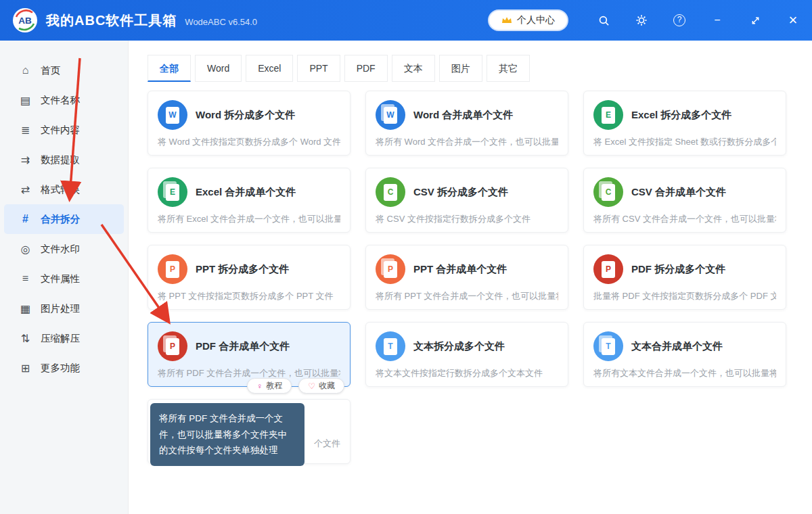 The image size is (812, 514). What do you see at coordinates (60, 308) in the screenshot?
I see `sidebar-item-label: 图片处理` at bounding box center [60, 308].